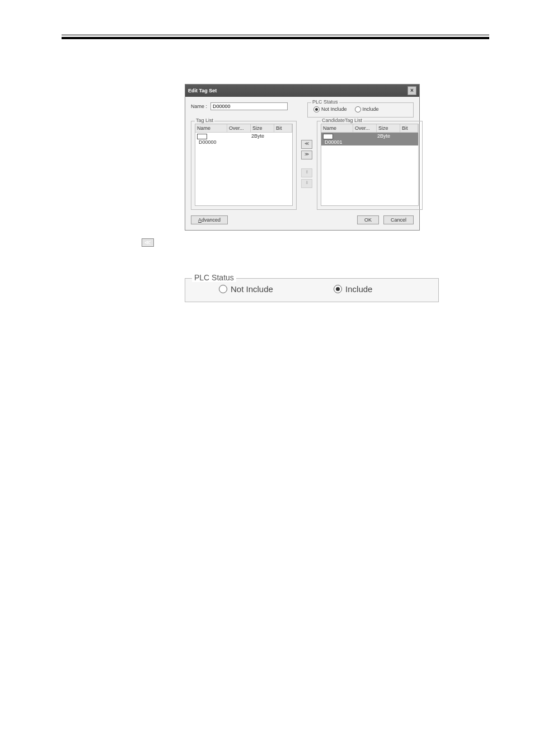 Image resolution: width=534 pixels, height=756 pixels. What do you see at coordinates (106, 26) in the screenshot?
I see `section-title: 6-2 Tag Data Link Functions` at bounding box center [106, 26].